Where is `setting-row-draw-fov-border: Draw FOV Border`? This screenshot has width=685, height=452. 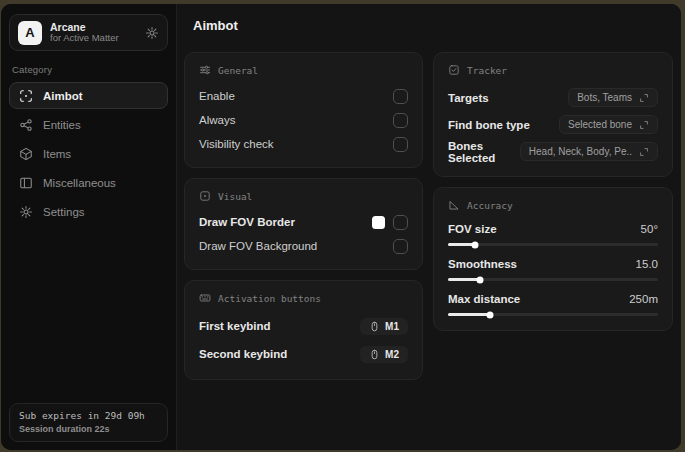 setting-row-draw-fov-border: Draw FOV Border is located at coordinates (304, 222).